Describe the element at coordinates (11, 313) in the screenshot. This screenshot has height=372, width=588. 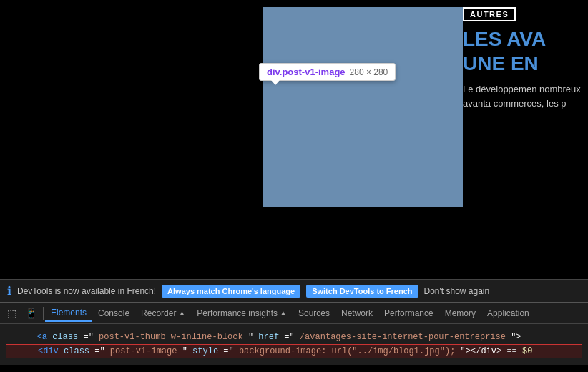
I see `cursor-icon: ⬚` at that location.